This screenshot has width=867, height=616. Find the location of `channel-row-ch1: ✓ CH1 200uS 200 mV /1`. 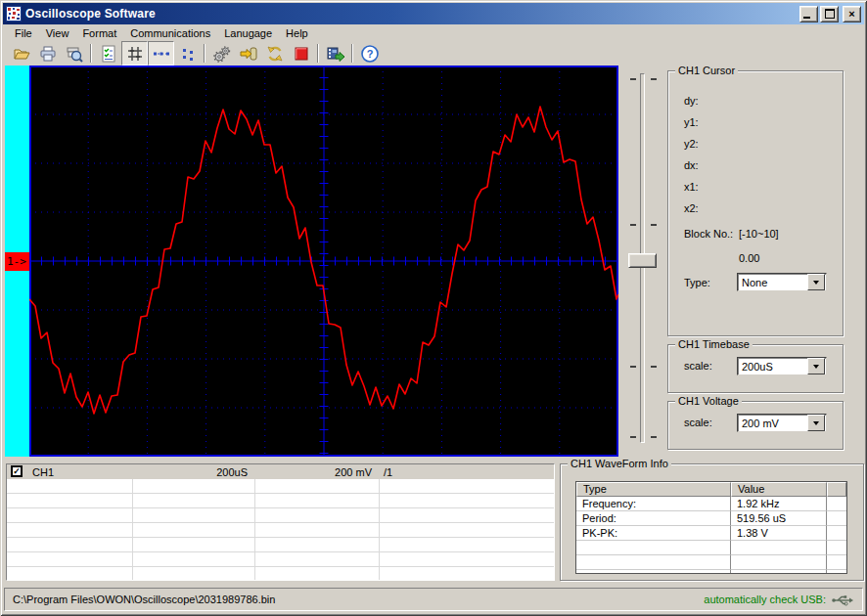

channel-row-ch1: ✓ CH1 200uS 200 mV /1 is located at coordinates (280, 471).